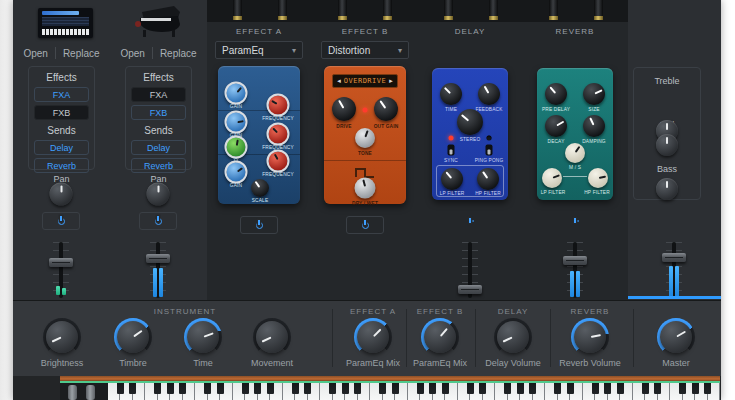  I want to click on eq-gain2-knob, so click(236, 122).